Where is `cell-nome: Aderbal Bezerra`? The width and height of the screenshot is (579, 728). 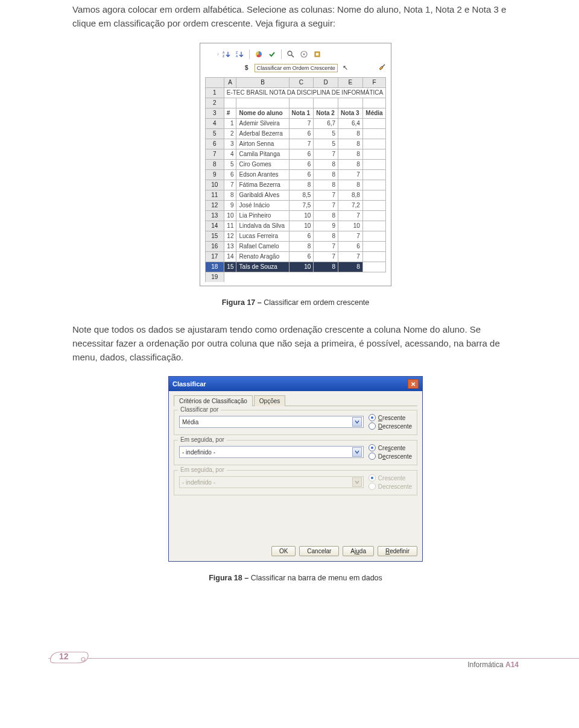 cell-nome: Aderbal Bezerra is located at coordinates (263, 134).